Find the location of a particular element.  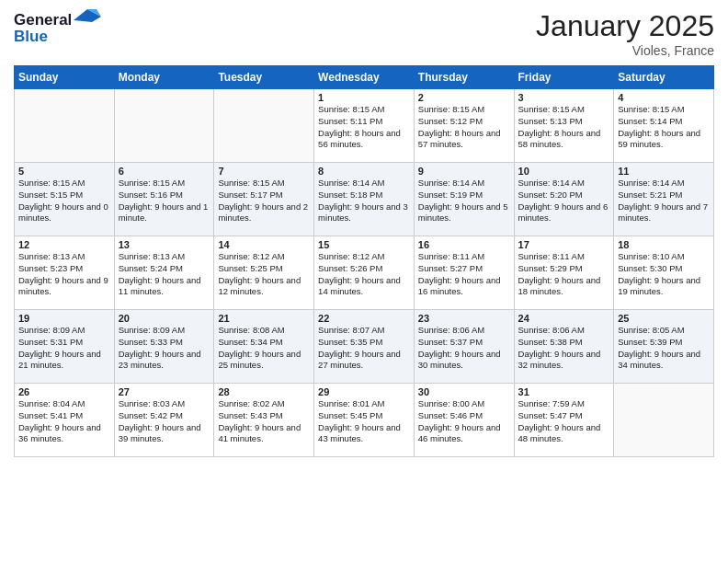

day-number: 27 is located at coordinates (165, 392).